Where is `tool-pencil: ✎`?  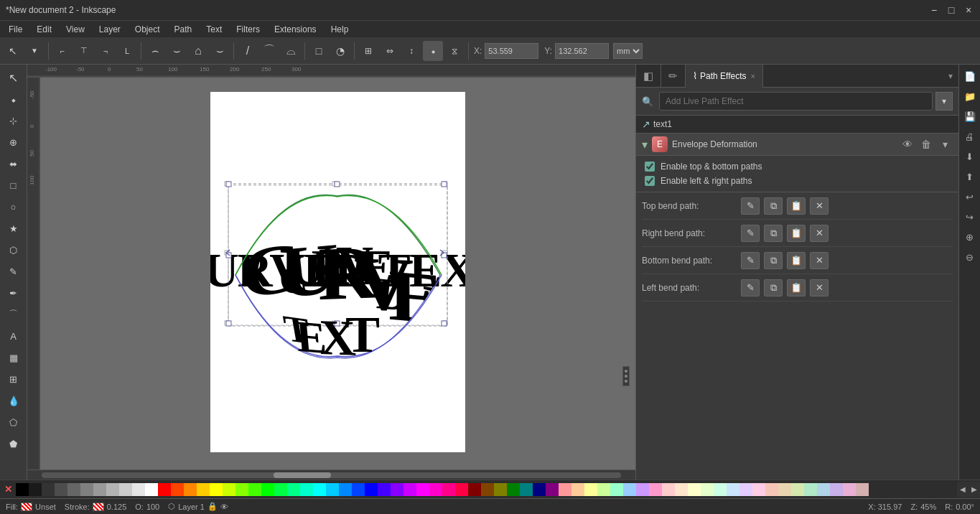
tool-pencil: ✎ is located at coordinates (14, 271).